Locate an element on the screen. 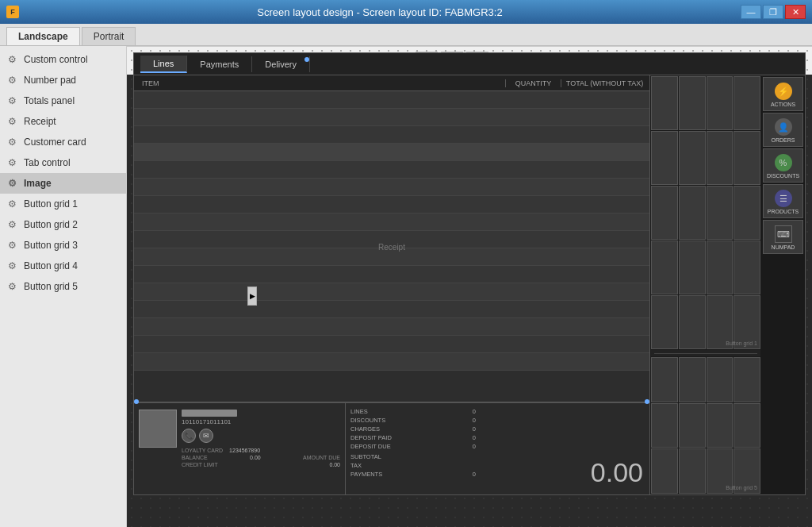  sidebar-item-button-grid-2: ⚙ Button grid 2 is located at coordinates (63, 225).